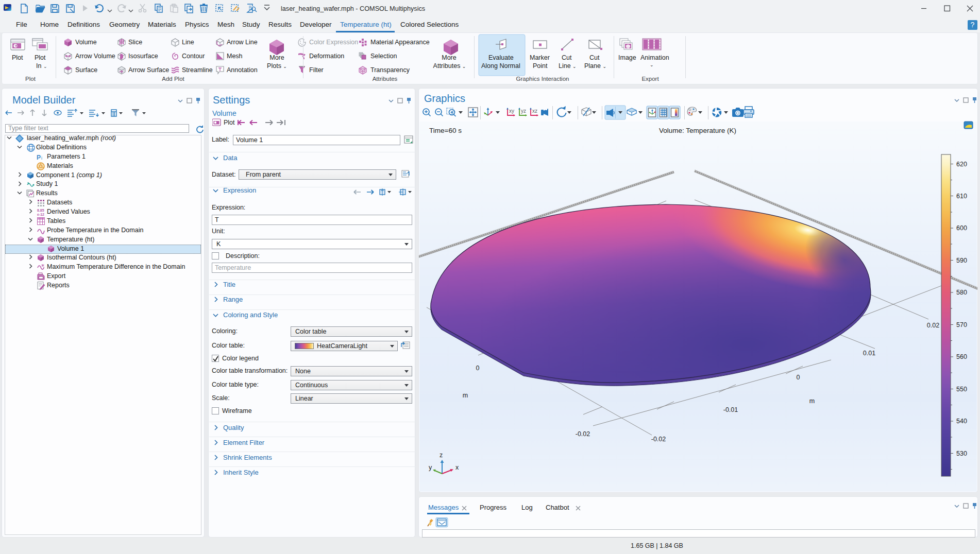 The image size is (980, 554). Describe the element at coordinates (41, 210) in the screenshot. I see `svg-text: 8.85` at that location.